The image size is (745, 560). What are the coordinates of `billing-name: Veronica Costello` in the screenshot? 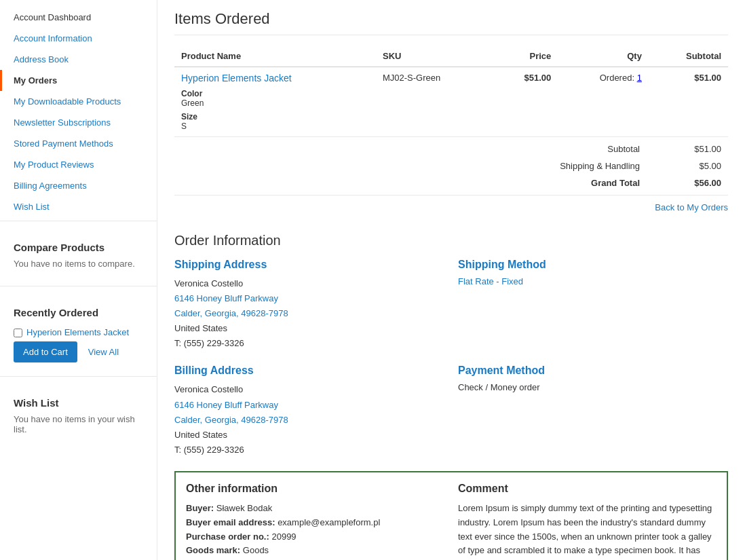 It's located at (309, 390).